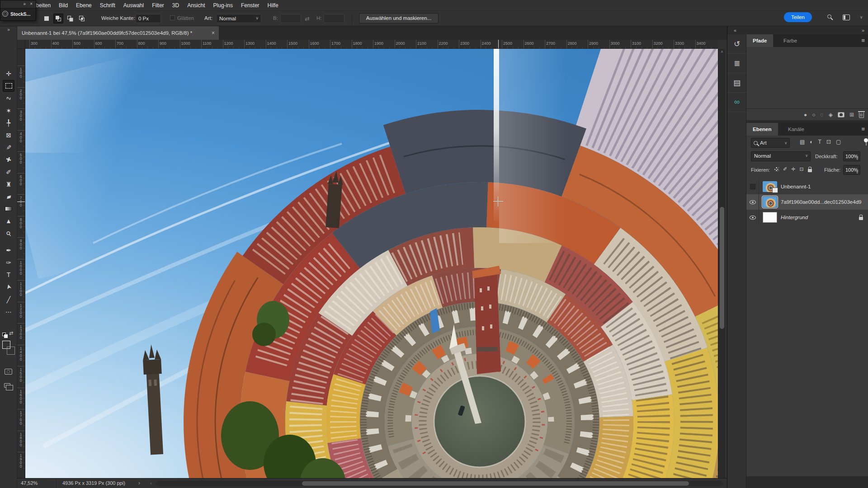 This screenshot has width=868, height=488. Describe the element at coordinates (70, 19) in the screenshot. I see `subtract-from-selection-icon` at that location.